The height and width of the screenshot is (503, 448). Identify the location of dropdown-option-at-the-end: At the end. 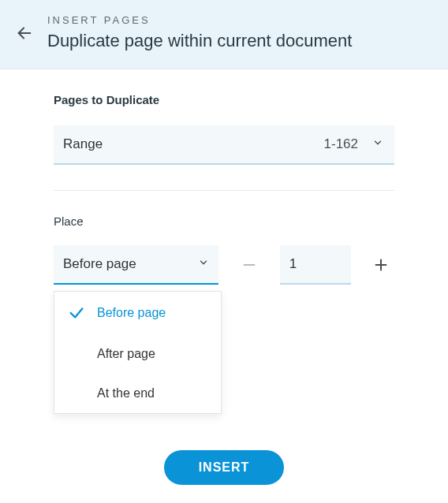
(137, 393).